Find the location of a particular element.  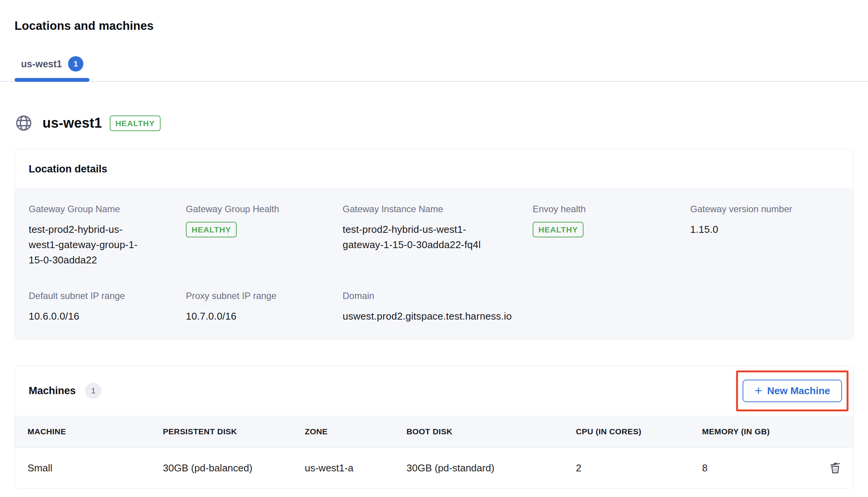

machines-header: Machines 1 + New Machine is located at coordinates (434, 391).